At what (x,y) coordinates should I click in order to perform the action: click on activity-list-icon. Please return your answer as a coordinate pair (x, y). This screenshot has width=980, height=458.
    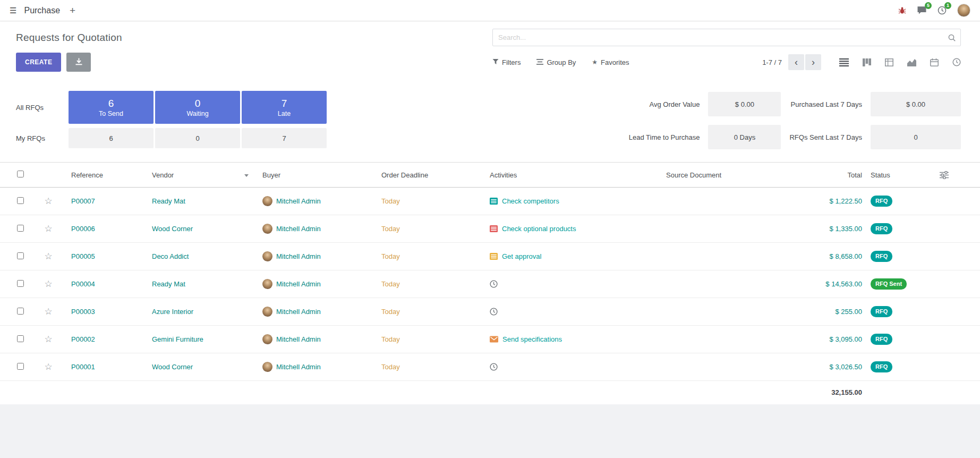
    Looking at the image, I should click on (494, 256).